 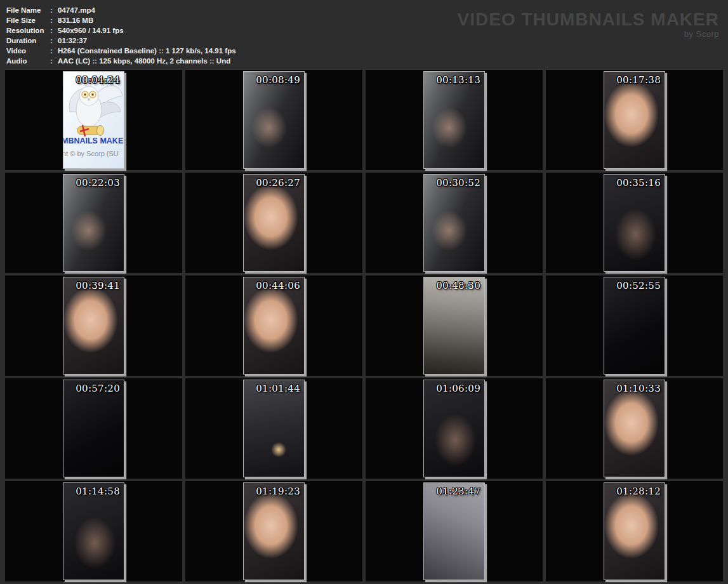 I want to click on file-info-row: Resolution : 540x960 / 14.91 fps, so click(x=121, y=30).